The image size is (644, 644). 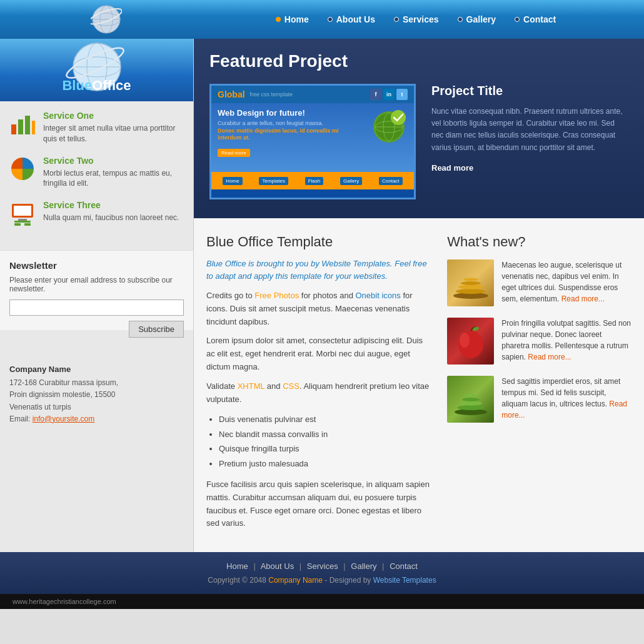 I want to click on nav-dot-contact, so click(x=517, y=19).